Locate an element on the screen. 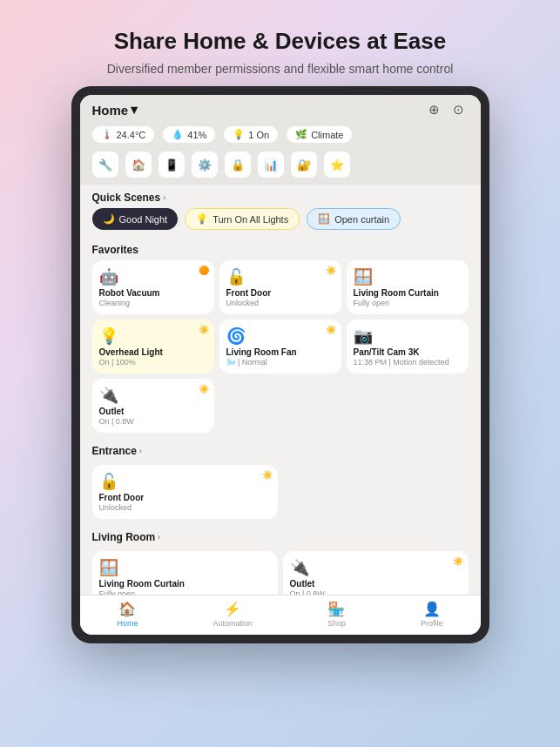  robot-vacuum-badge: 🟠 is located at coordinates (204, 270).